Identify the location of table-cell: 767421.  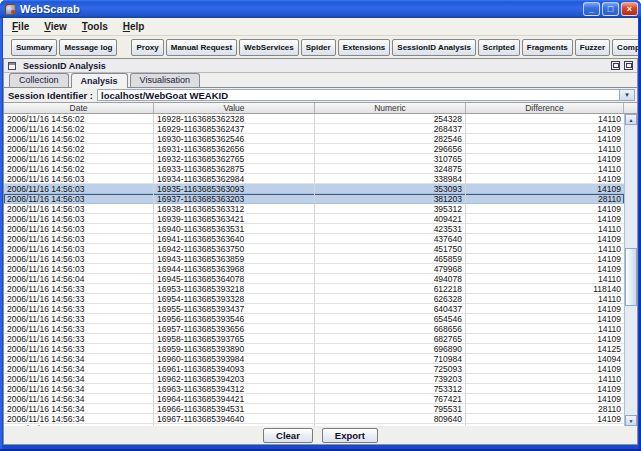
(390, 399).